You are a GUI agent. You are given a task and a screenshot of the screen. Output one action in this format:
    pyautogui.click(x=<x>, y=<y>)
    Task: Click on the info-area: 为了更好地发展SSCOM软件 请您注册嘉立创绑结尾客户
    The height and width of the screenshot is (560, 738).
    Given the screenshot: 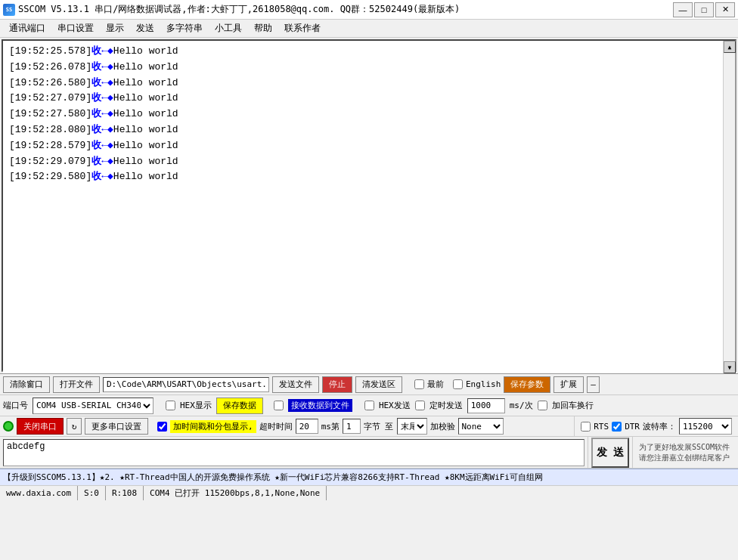 What is the action you would take?
    pyautogui.click(x=685, y=452)
    